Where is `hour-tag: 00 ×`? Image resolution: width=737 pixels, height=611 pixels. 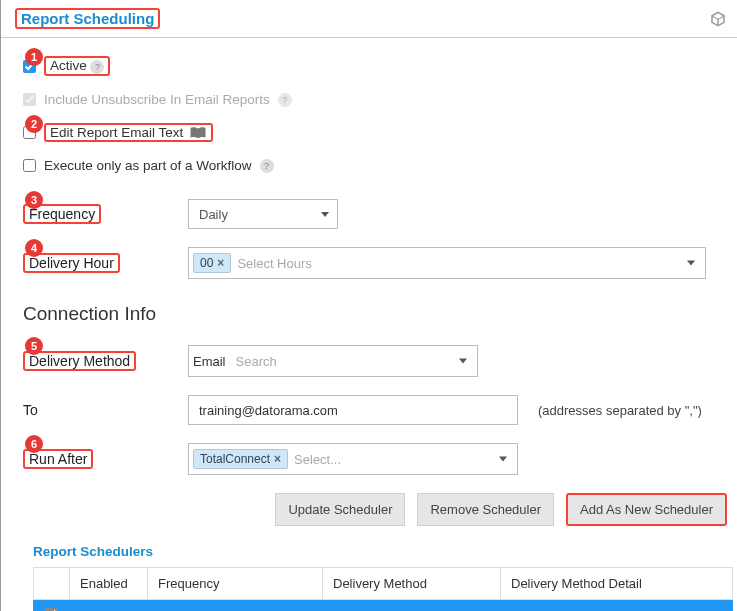
hour-tag: 00 × is located at coordinates (212, 263).